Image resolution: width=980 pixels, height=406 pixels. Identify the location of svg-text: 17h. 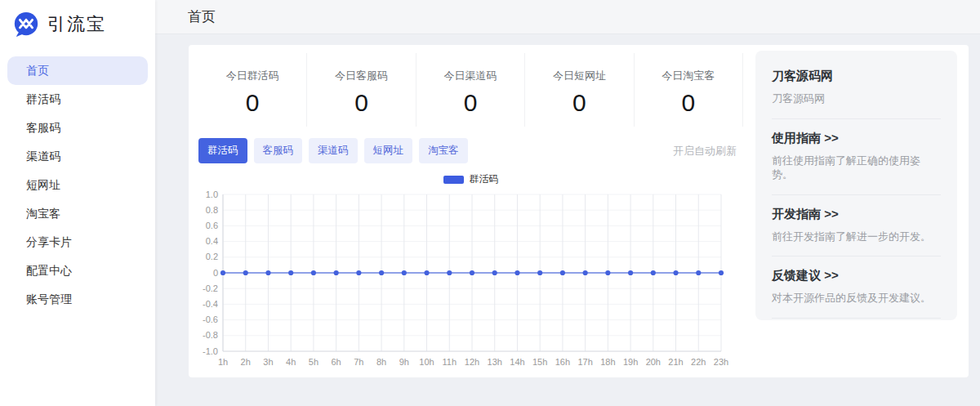
(585, 362).